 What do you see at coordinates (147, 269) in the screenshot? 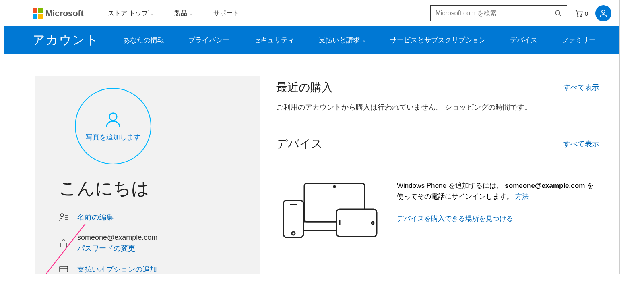
I see `payment-row: 支払いオプションの追加` at bounding box center [147, 269].